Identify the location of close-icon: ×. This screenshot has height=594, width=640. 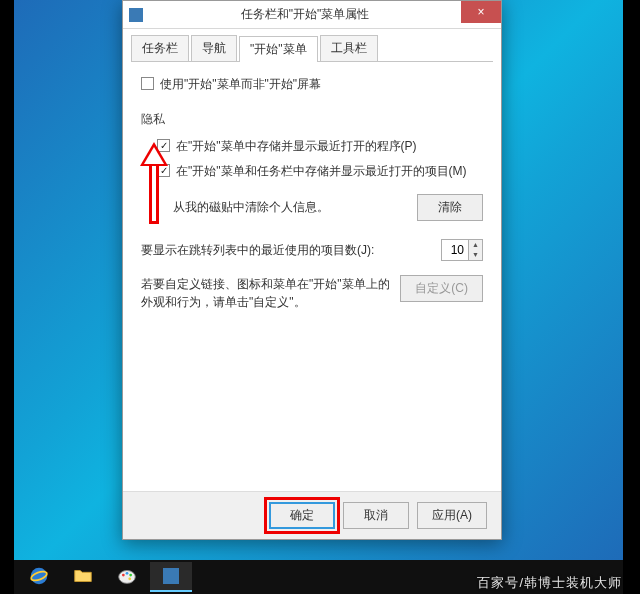
(480, 12).